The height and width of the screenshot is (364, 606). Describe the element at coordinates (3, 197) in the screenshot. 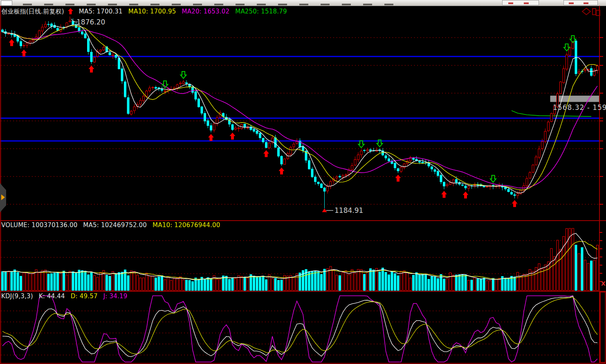

I see `expand-arrow-icon` at that location.